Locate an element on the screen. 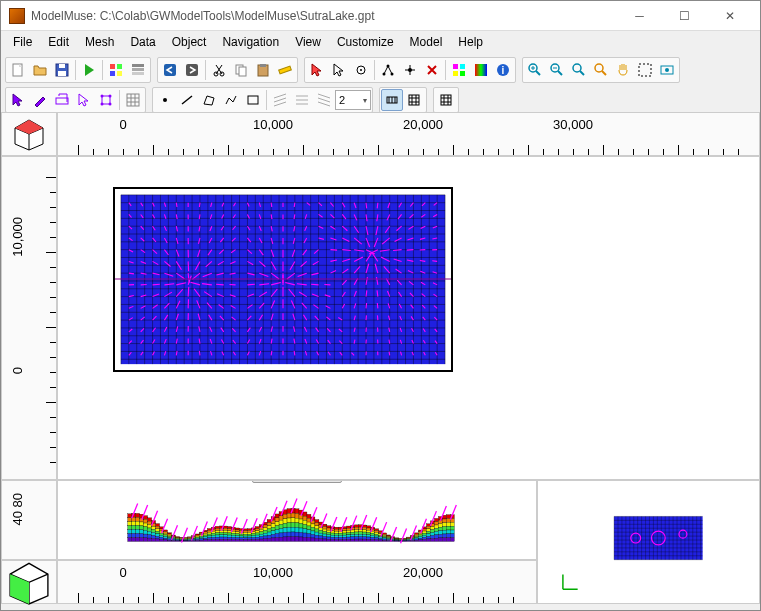 This screenshot has width=761, height=611. vertex-tool is located at coordinates (106, 100).